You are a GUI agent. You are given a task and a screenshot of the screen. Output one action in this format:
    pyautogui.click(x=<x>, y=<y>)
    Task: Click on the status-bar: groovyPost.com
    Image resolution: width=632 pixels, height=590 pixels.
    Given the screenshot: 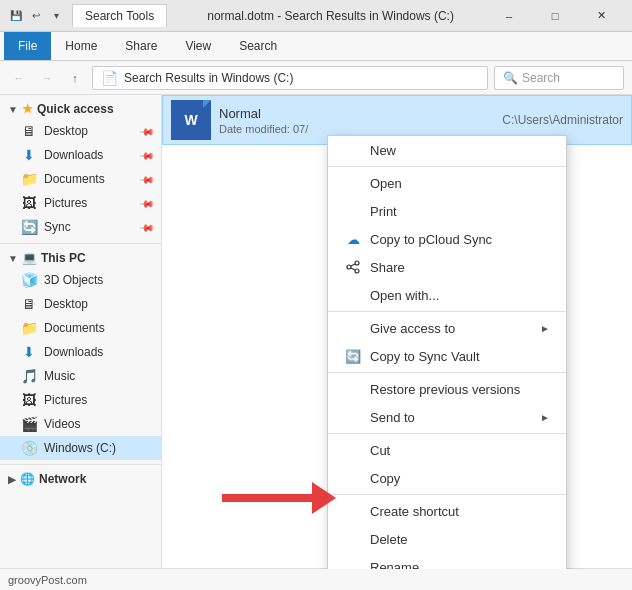 What is the action you would take?
    pyautogui.click(x=316, y=579)
    